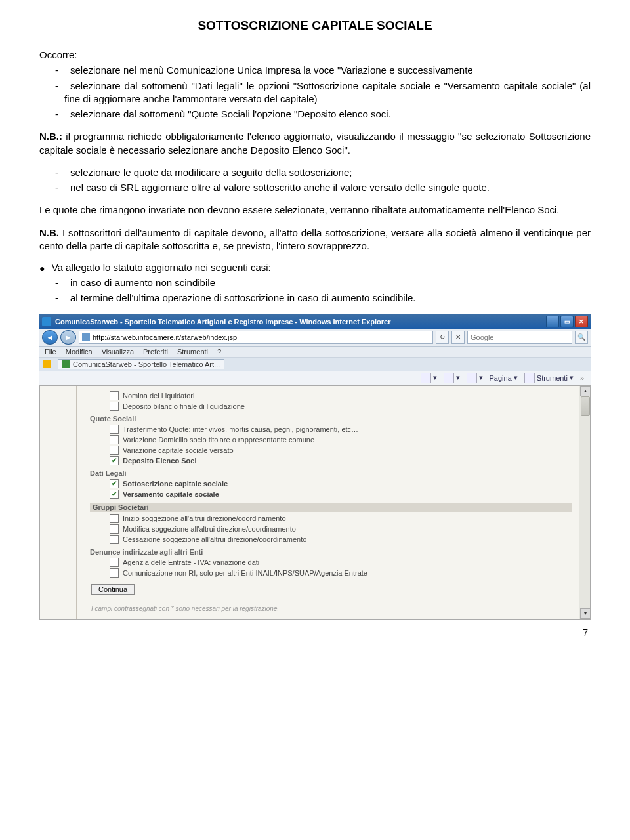 The image size is (630, 840). Describe the element at coordinates (332, 609) in the screenshot. I see `footer-note: I campi contrassegnati con * sono necess…` at that location.